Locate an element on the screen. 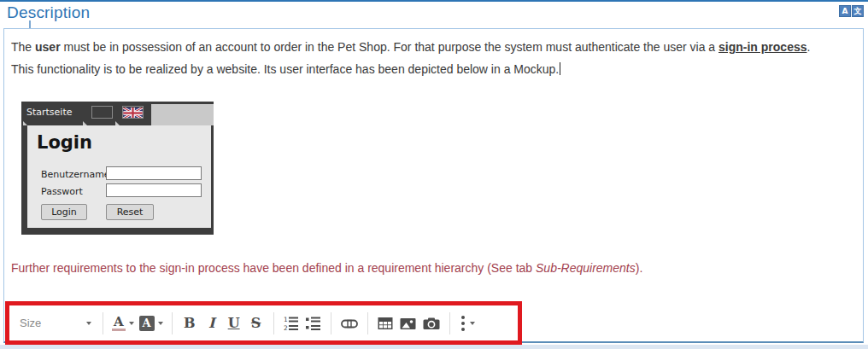 This screenshot has width=868, height=349. background-color-icon: A is located at coordinates (147, 323).